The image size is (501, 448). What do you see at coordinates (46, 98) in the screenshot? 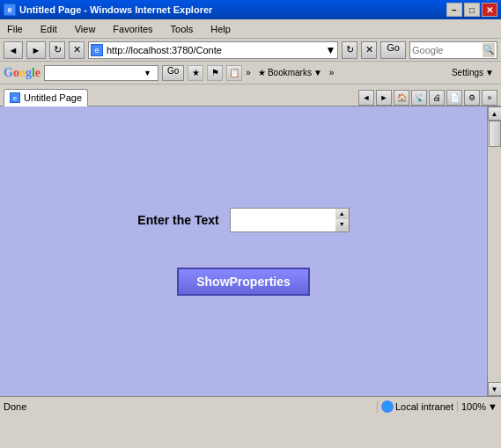
I see `active-tab: e Untitled Page` at bounding box center [46, 98].